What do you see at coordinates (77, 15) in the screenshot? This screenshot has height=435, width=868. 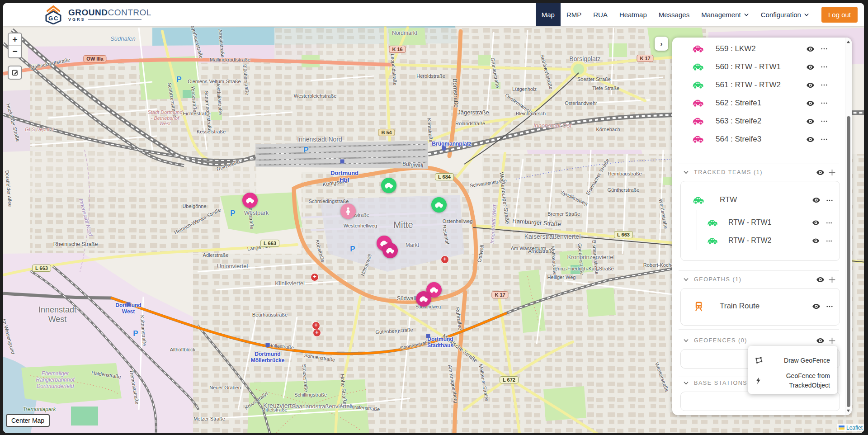 I see `brand-logo: G C GROUNDCONTROL VGRS` at bounding box center [77, 15].